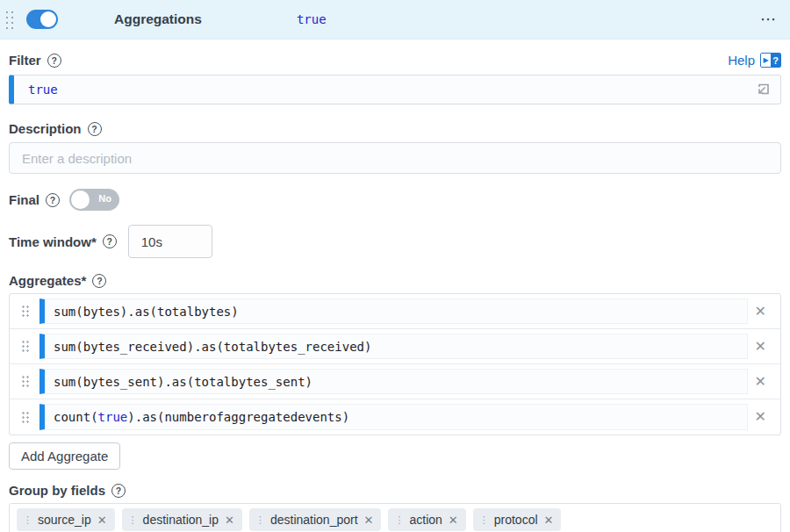  Describe the element at coordinates (212, 347) in the screenshot. I see `expression-text: sum(bytes_received).as(totalbytes_receiv…` at that location.